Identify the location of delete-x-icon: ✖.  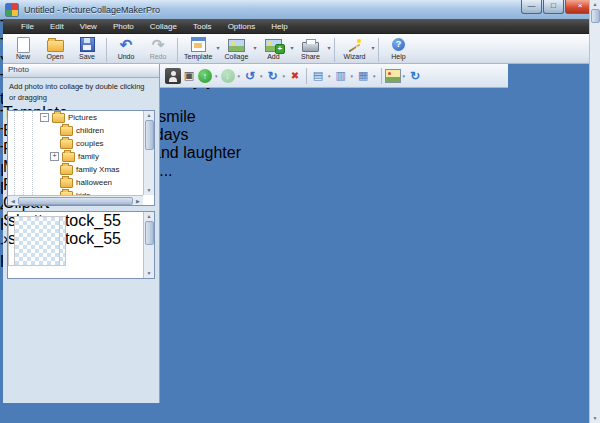
(295, 76).